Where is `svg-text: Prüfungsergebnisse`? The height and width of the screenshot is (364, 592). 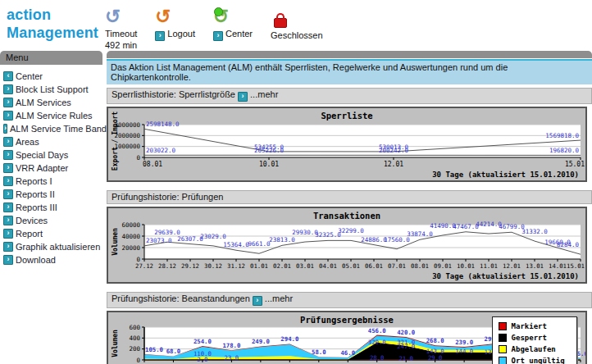
svg-text: Prüfungsergebnisse is located at coordinates (347, 320).